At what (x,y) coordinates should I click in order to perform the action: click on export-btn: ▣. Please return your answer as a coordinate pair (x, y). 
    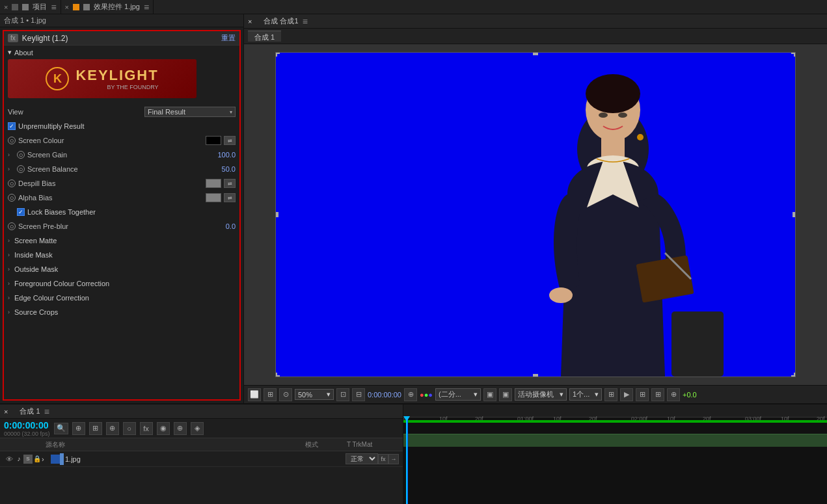
    Looking at the image, I should click on (506, 395).